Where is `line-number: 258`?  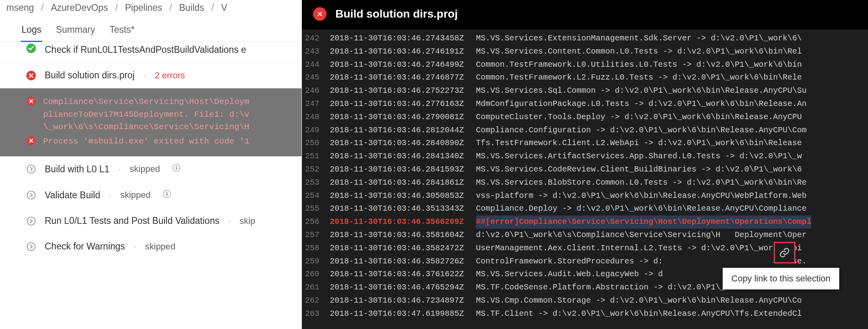
line-number: 258 is located at coordinates (316, 249).